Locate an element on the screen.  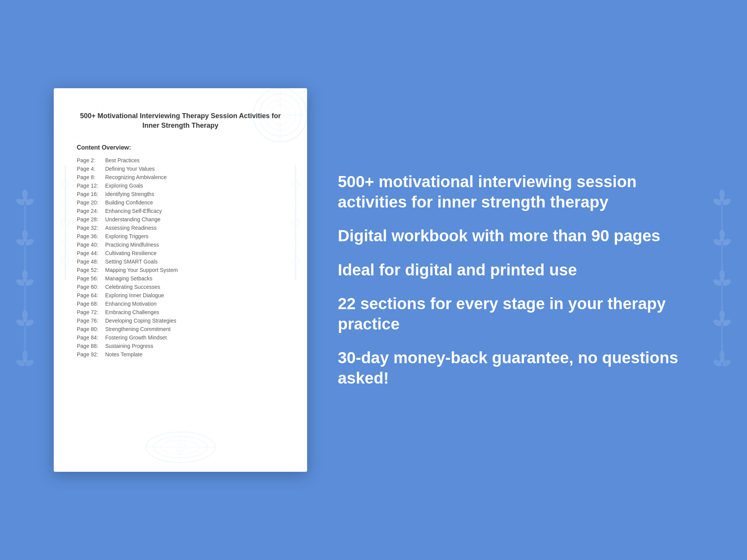
toc-item: Page 40:Practicing Mindfulness is located at coordinates (180, 245).